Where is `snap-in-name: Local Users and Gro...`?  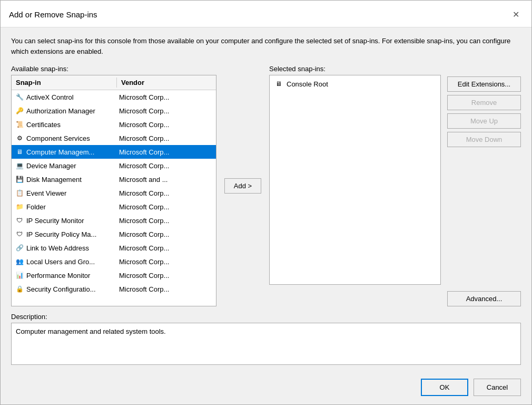 snap-in-name: Local Users and Gro... is located at coordinates (71, 262).